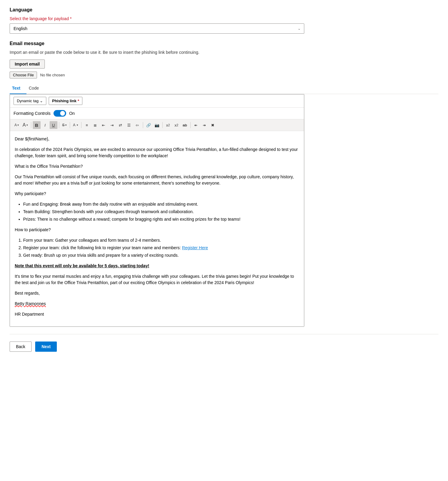 Image resolution: width=448 pixels, height=481 pixels. What do you see at coordinates (76, 125) in the screenshot?
I see `font-color-button: A▾` at bounding box center [76, 125].